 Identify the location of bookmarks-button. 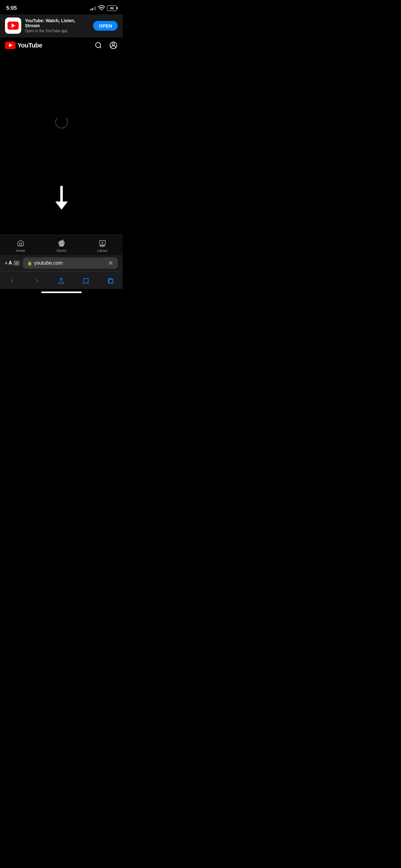
(86, 281).